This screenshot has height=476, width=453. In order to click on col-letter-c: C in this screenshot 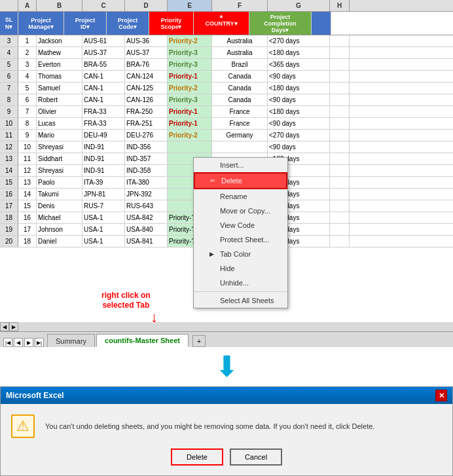, I will do `click(103, 5)`.